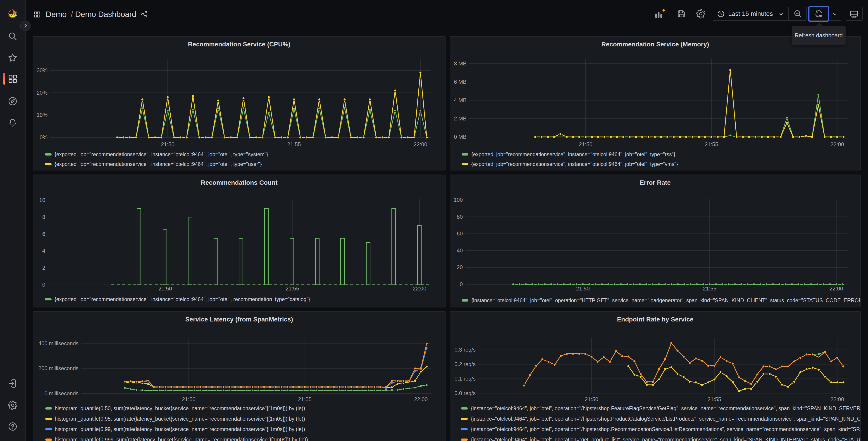 This screenshot has width=868, height=441. Describe the element at coordinates (180, 429) in the screenshot. I see `svg-text:histogram_quantile(0.99, sum(r: histogram_quantile(0.99, sum(rate(latenc…` at that location.